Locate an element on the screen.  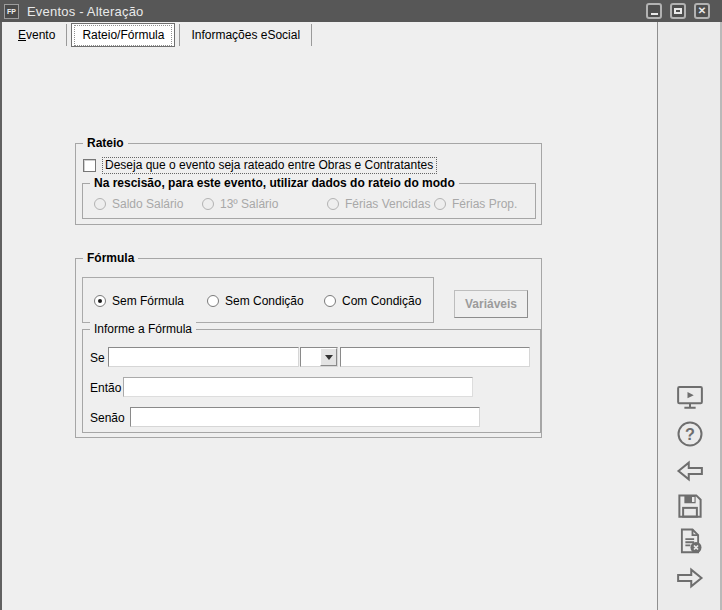
radio-13-salario: 13º Salário is located at coordinates (240, 204).